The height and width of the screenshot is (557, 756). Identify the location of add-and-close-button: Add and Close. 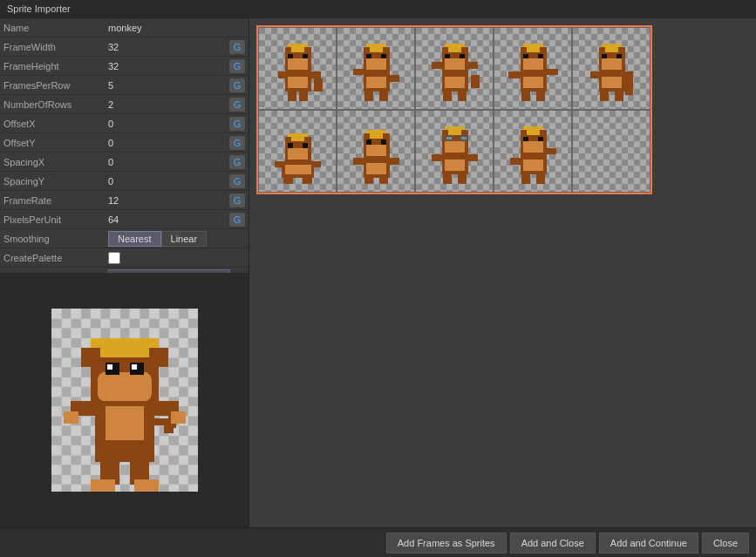
(553, 543).